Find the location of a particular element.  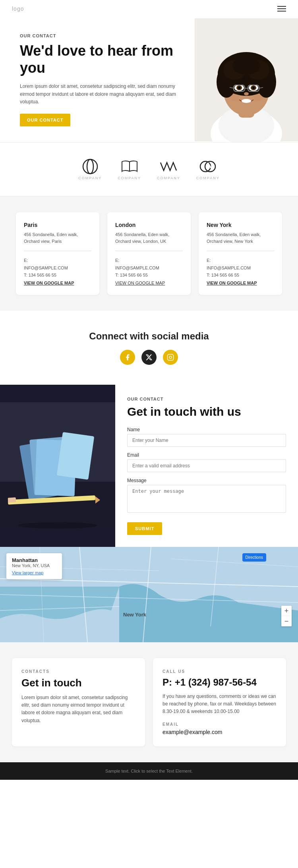

phone-london: 134 565 66 55 is located at coordinates (134, 275).